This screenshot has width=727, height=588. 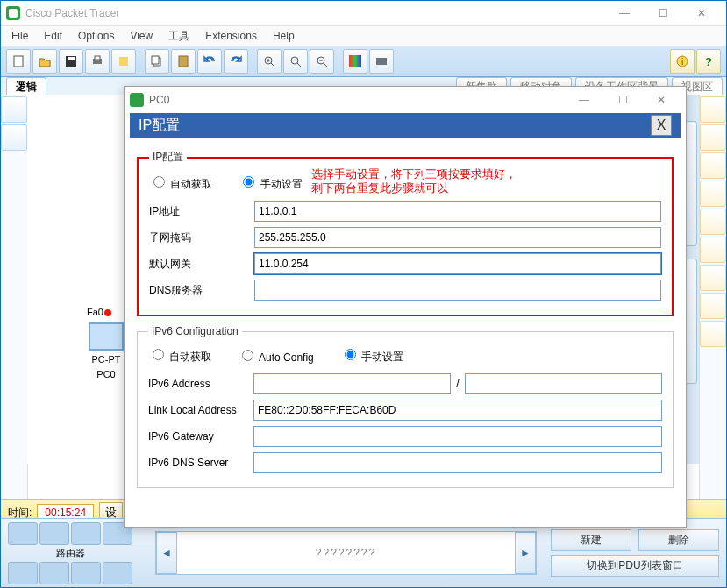 What do you see at coordinates (70, 554) in the screenshot?
I see `router-category-label: 路由器` at bounding box center [70, 554].